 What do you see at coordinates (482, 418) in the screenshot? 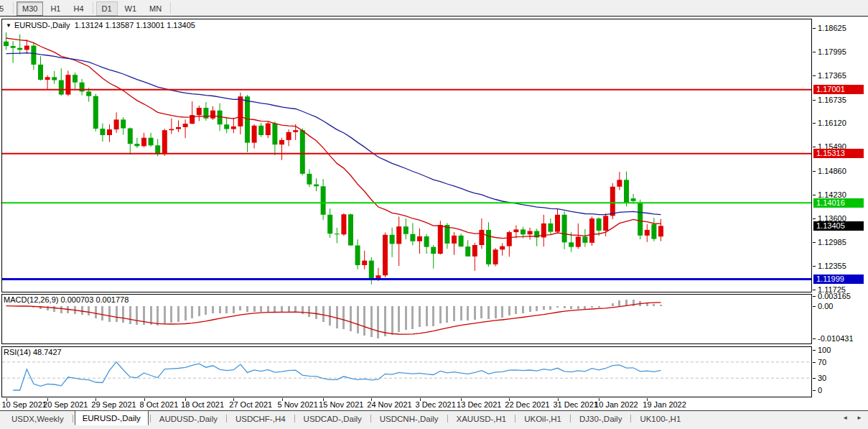
I see `tab-xauusd-h1: XAUUSD-,H1` at bounding box center [482, 418].